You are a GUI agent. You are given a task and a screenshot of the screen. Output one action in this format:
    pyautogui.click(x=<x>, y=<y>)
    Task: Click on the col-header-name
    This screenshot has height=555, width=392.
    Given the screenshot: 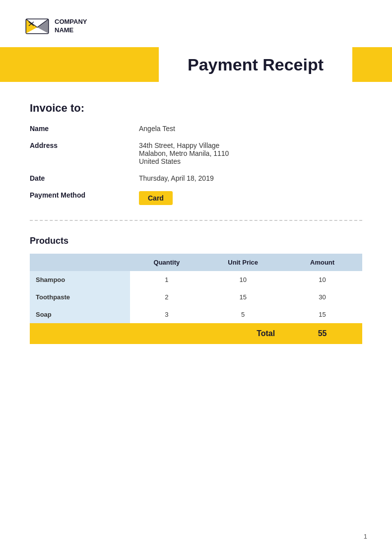 What is the action you would take?
    pyautogui.click(x=80, y=262)
    